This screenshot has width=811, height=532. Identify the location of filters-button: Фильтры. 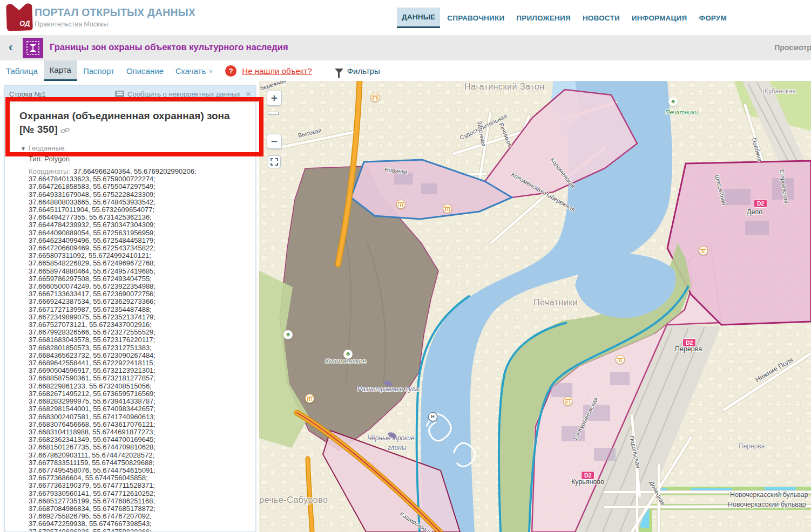
(357, 71).